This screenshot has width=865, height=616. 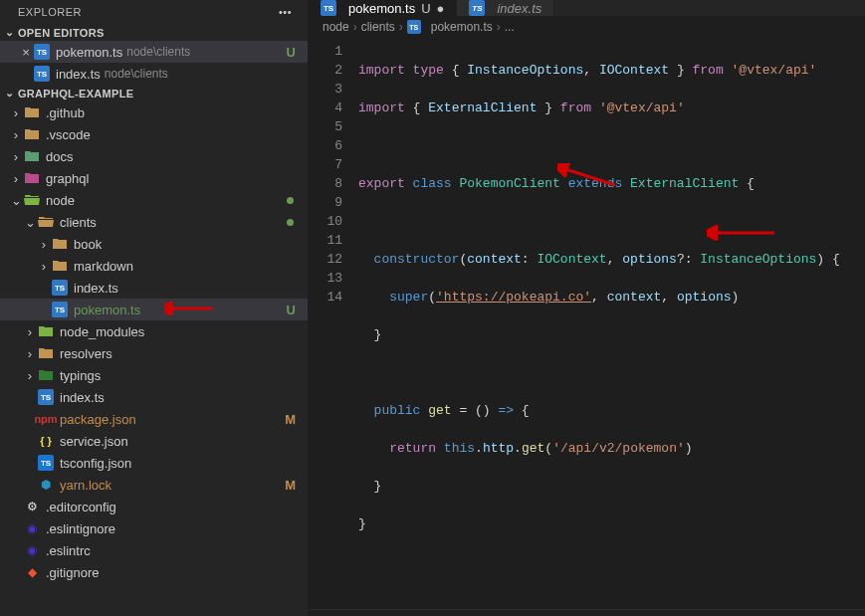 I want to click on explorer-title: EXPLORER, so click(x=50, y=12).